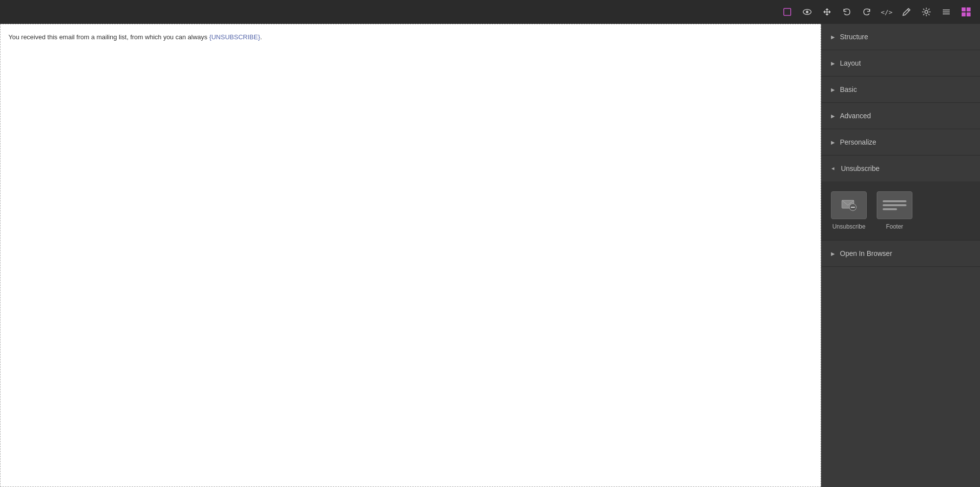  I want to click on accordion-header-advanced: ▶ Advanced, so click(901, 116).